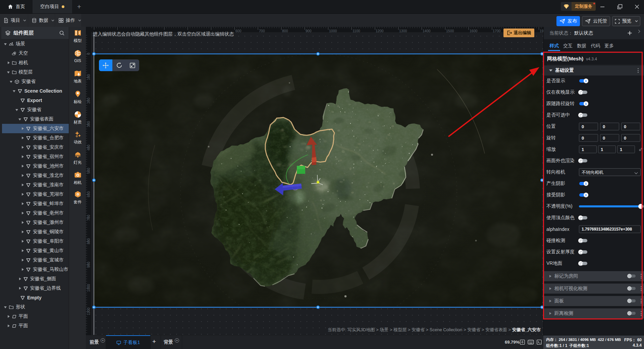 The height and width of the screenshot is (349, 644). I want to click on svg-text: 1500, so click(450, 31).